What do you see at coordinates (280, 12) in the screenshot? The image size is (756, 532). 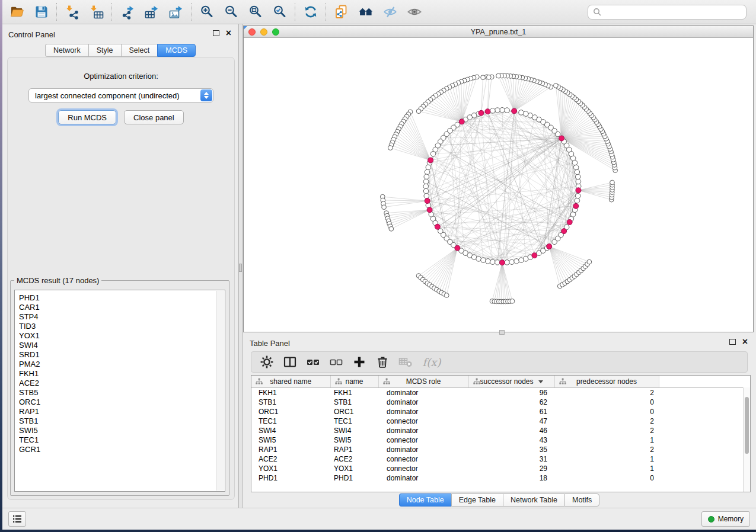 I see `zoom-selected-button` at bounding box center [280, 12].